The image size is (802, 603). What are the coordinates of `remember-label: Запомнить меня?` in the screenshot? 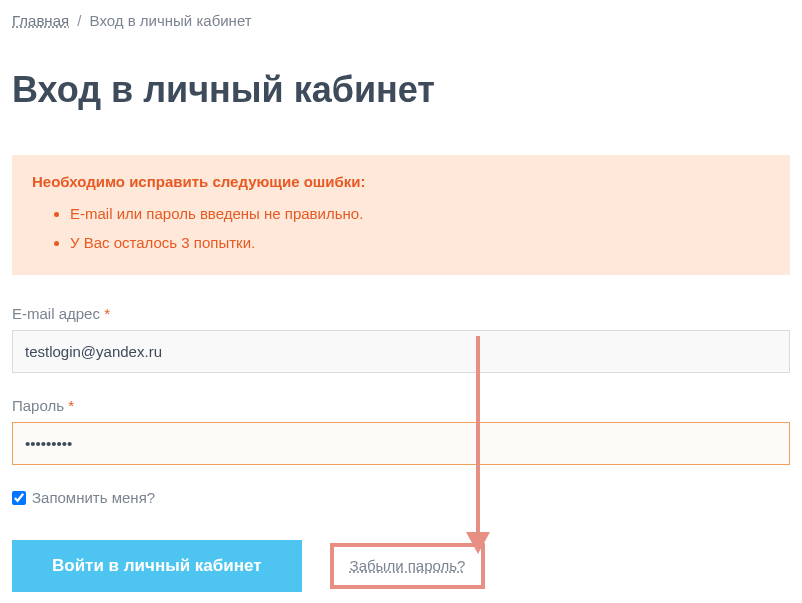 It's located at (94, 498).